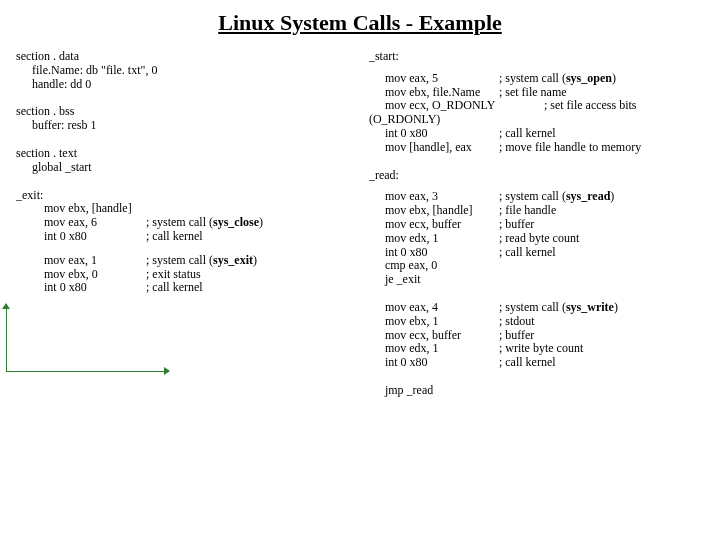  I want to click on code-line: file.Name: db "file. txt", 0, so click(86, 71).